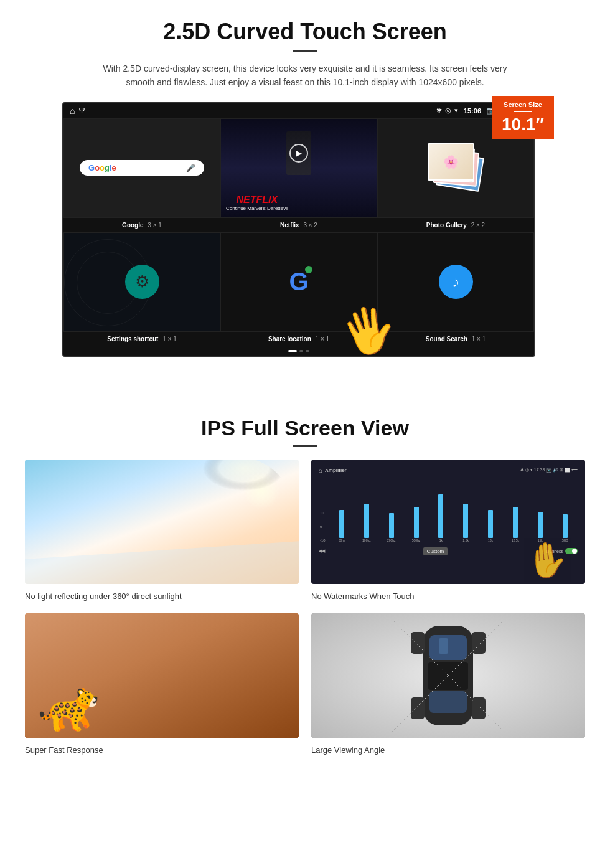 This screenshot has height=868, width=610. Describe the element at coordinates (162, 676) in the screenshot. I see `cheetah-image: 🐆` at that location.